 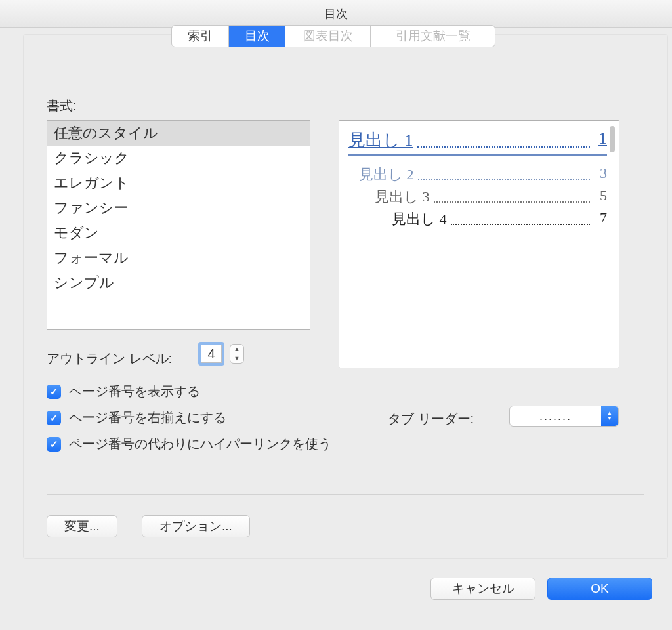 I want to click on format-label: 書式:, so click(x=62, y=106).